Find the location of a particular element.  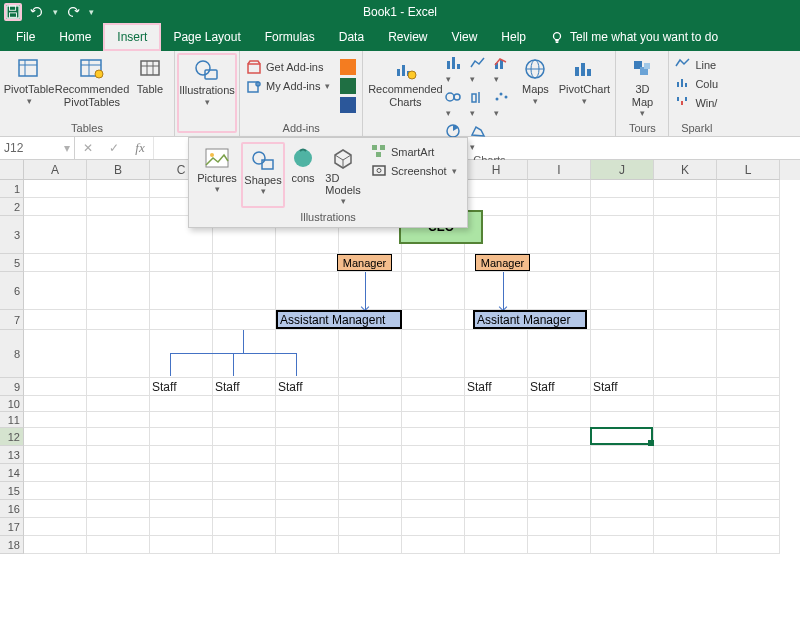

cell-K5 is located at coordinates (686, 263).